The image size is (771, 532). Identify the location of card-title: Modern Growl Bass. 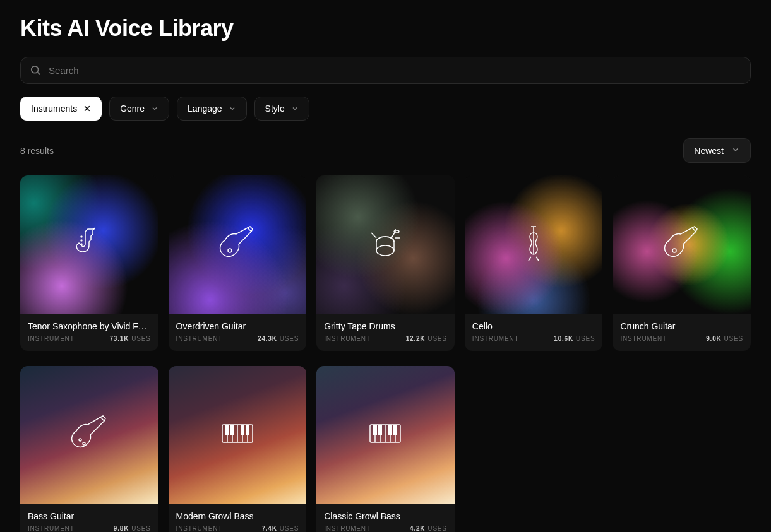
(237, 516).